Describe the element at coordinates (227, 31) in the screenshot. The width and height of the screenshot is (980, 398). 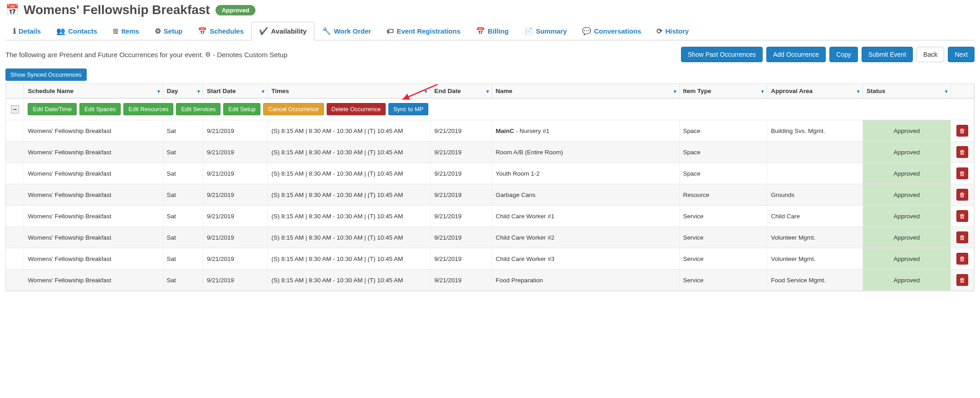
I see `tab-label: Schedules` at that location.